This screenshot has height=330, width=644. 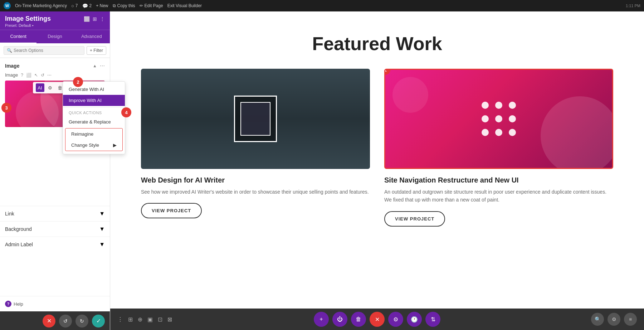 I want to click on search-bottom-icon: 🔍, so click(x=597, y=319).